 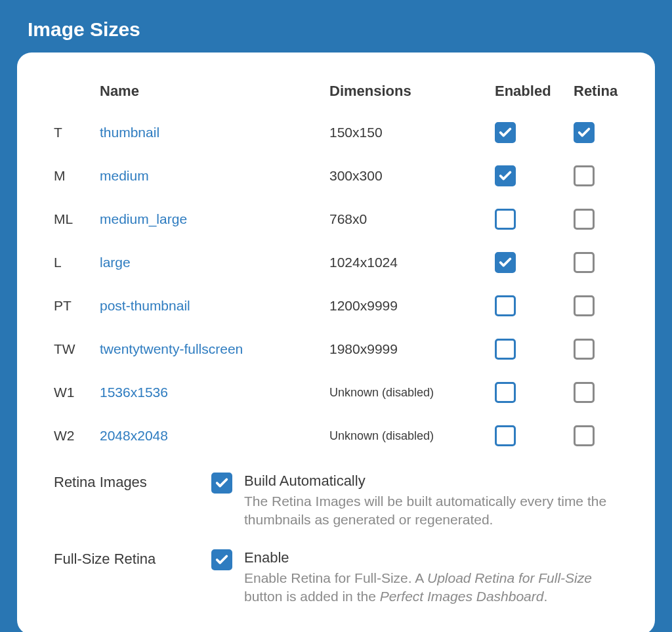 I want to click on option-label: Retina Images, so click(x=133, y=482).